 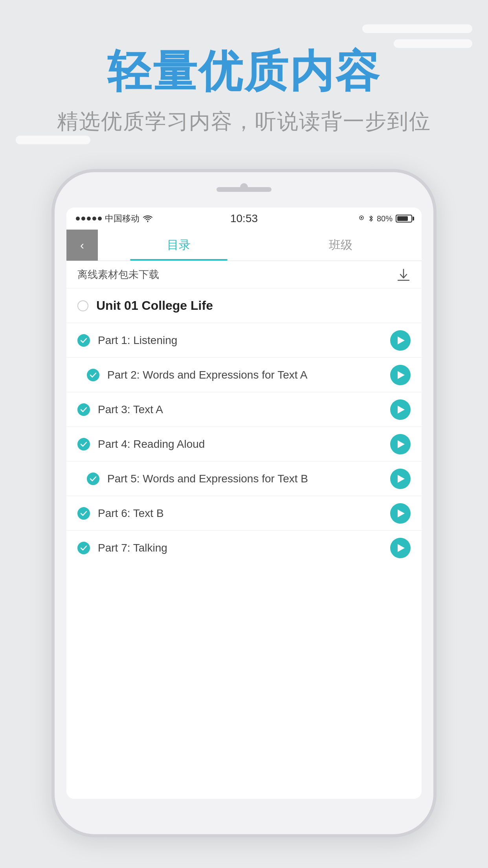 What do you see at coordinates (404, 219) in the screenshot?
I see `battery-icon` at bounding box center [404, 219].